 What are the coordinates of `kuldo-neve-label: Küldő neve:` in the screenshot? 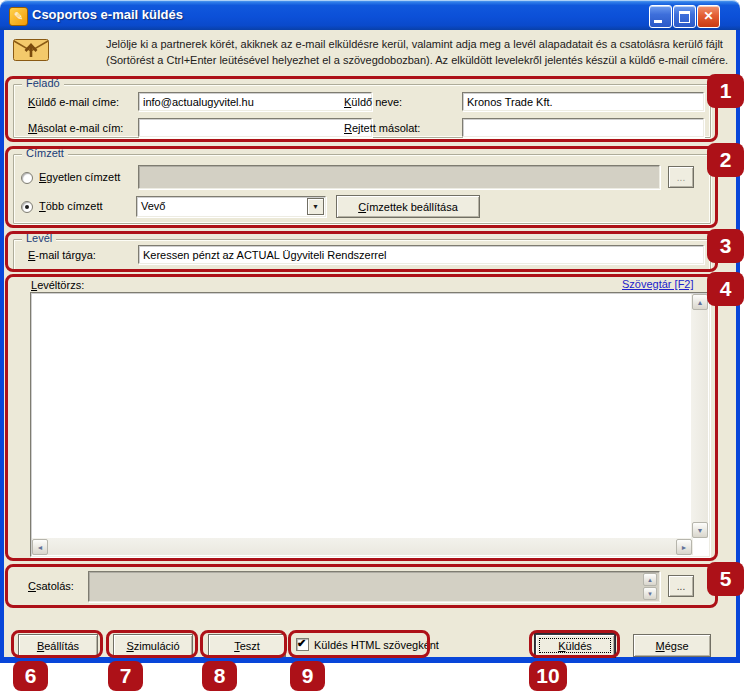 It's located at (373, 102).